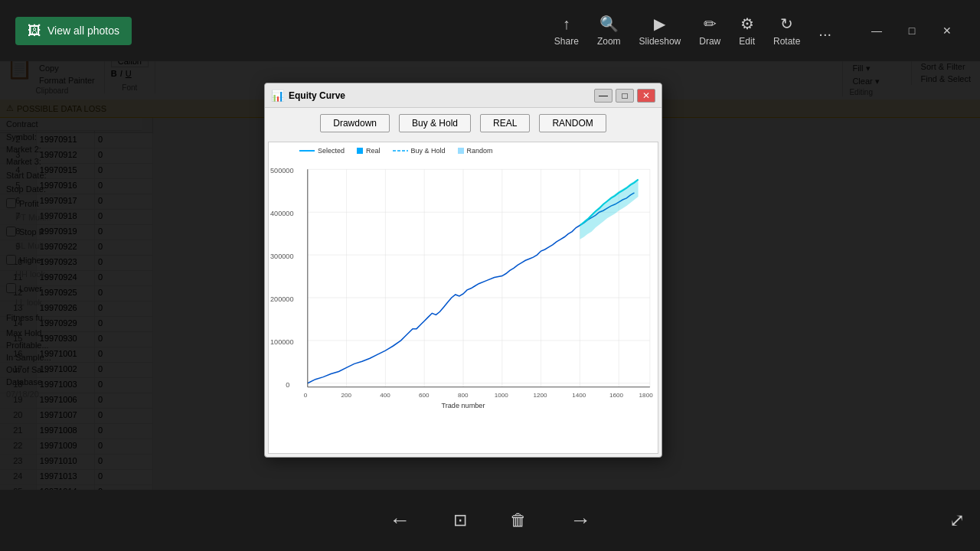 Image resolution: width=980 pixels, height=551 pixels. Describe the element at coordinates (282, 214) in the screenshot. I see `svg-text: 400000` at that location.